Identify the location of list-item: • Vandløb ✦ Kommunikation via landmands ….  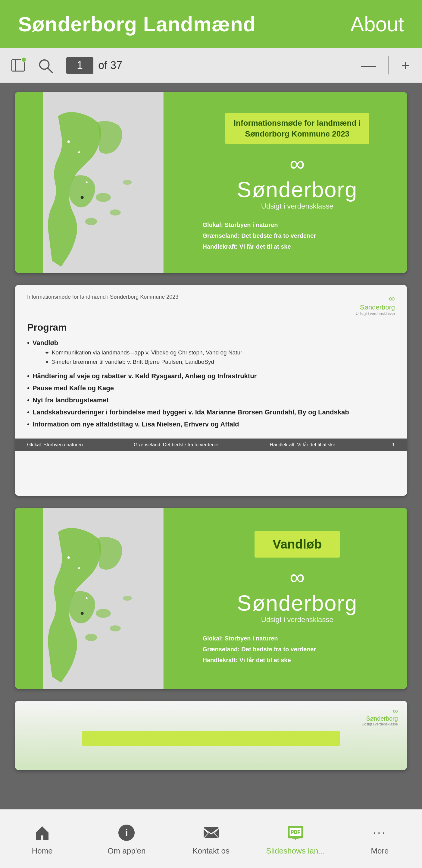
(211, 353).